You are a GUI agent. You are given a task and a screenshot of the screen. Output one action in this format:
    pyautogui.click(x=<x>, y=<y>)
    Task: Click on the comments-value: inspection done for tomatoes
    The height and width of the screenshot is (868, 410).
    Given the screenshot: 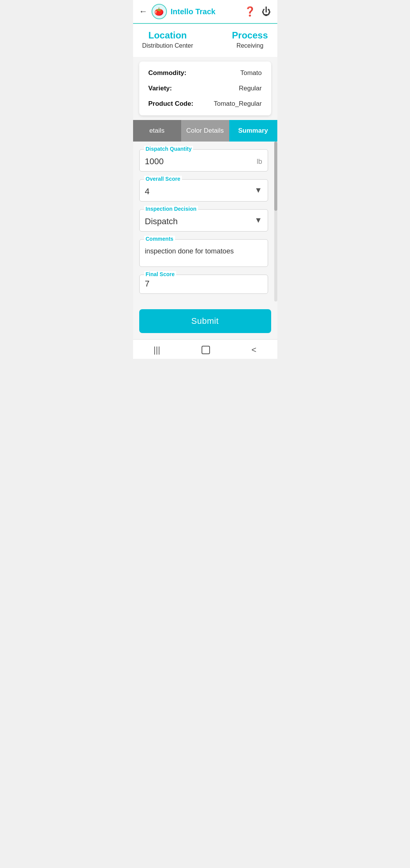 What is the action you would take?
    pyautogui.click(x=204, y=254)
    